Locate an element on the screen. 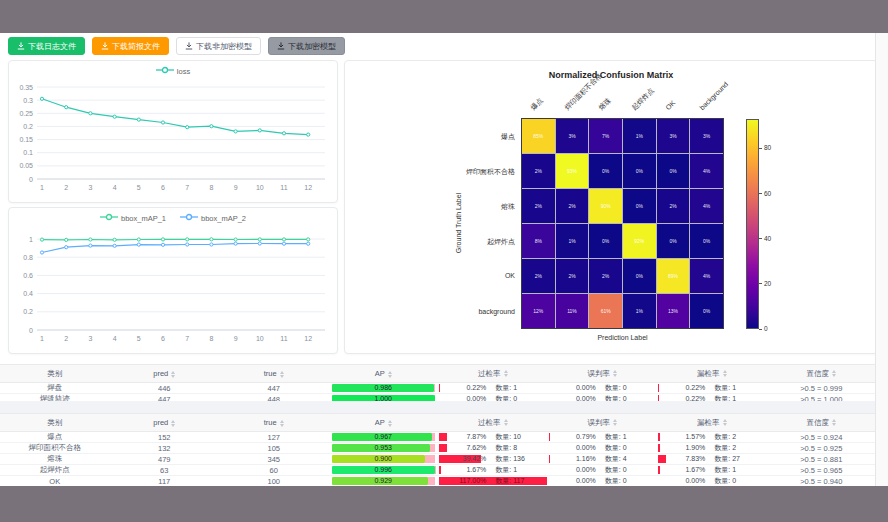 The width and height of the screenshot is (888, 522). cell-category: 焊印面积不合格 is located at coordinates (55, 448).